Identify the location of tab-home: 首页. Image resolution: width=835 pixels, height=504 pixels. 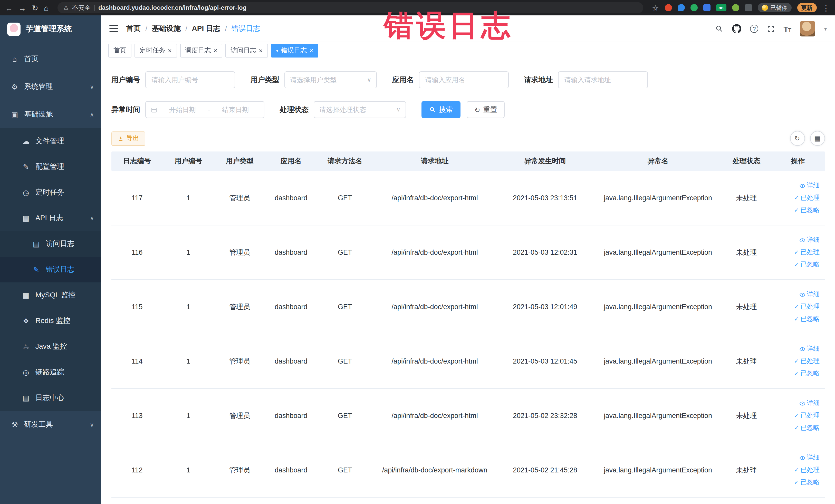
(120, 51).